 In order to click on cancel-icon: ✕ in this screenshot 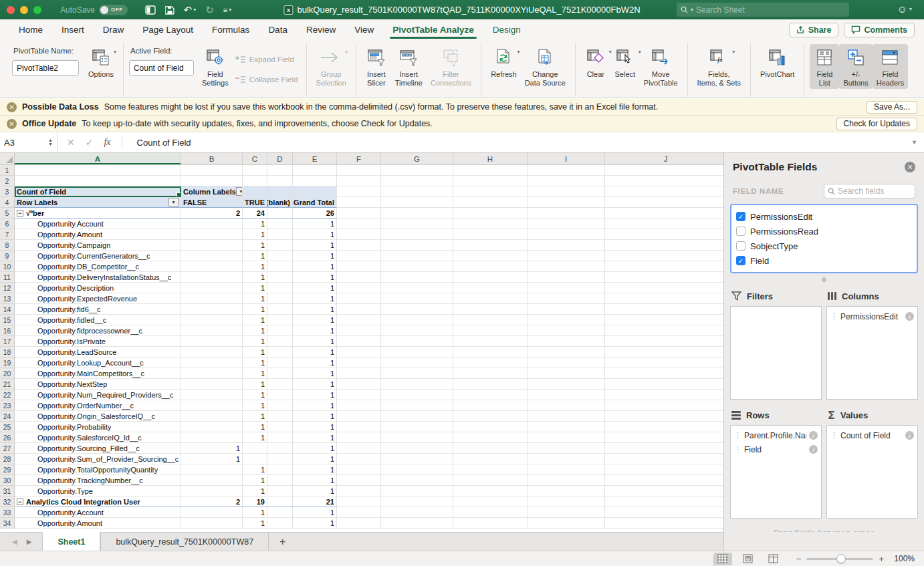, I will do `click(71, 142)`.